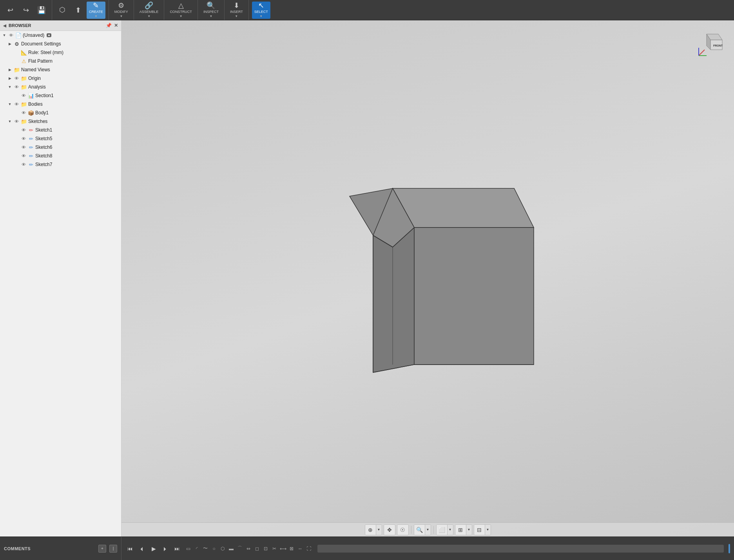 Image resolution: width=734 pixels, height=560 pixels. Describe the element at coordinates (237, 10) in the screenshot. I see `insert-dropdown-btn: ⬇ INSERT ▼` at that location.